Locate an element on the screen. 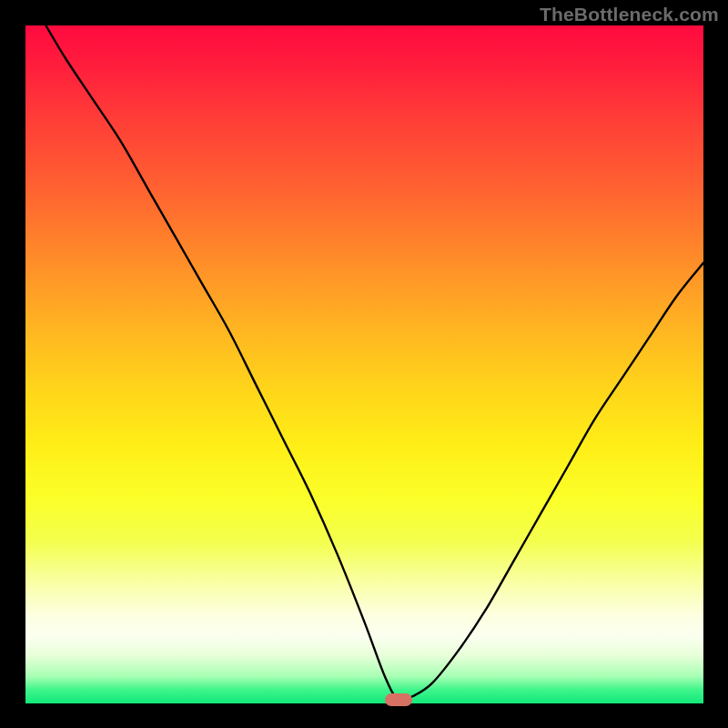 This screenshot has width=728, height=728. watermark-text: TheBottleneck.com is located at coordinates (630, 15).